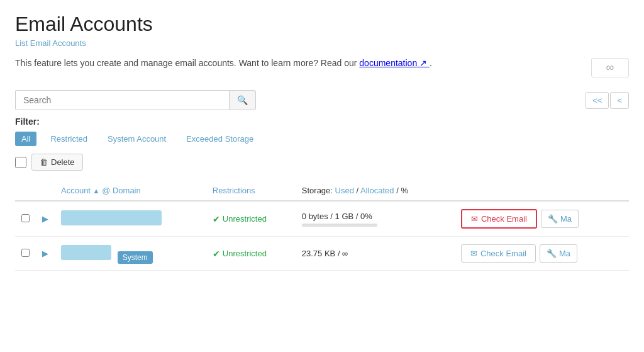  What do you see at coordinates (45, 254) in the screenshot?
I see `row2-expand-cell: ▶` at bounding box center [45, 254].